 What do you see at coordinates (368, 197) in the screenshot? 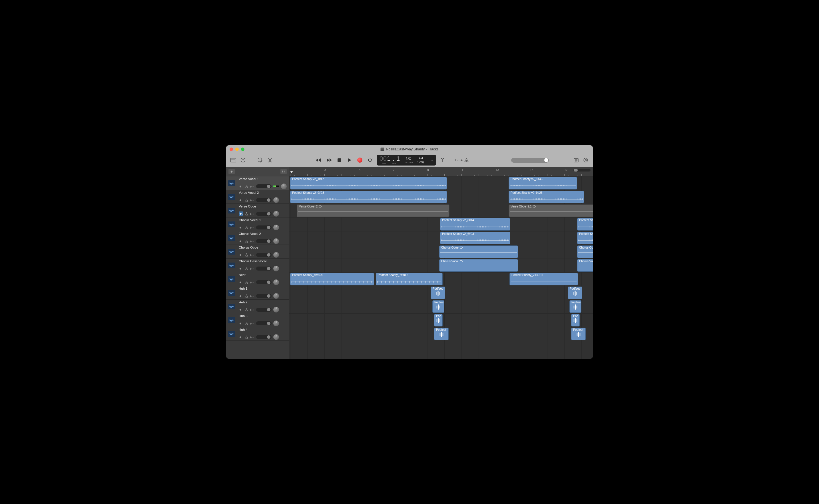
I see `audio-region: Podfeet Shanty v2_9#23` at bounding box center [368, 197].